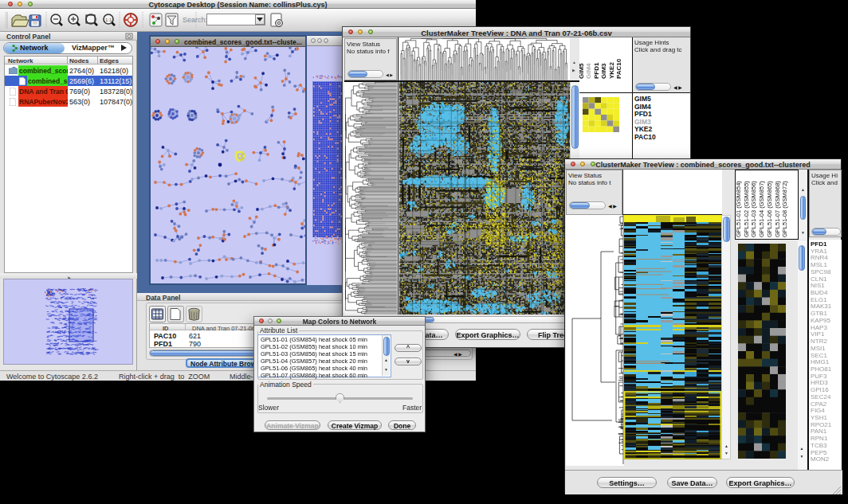 This screenshot has height=504, width=848. Describe the element at coordinates (778, 209) in the screenshot. I see `svg-text: GPL51-07 (GSM868)` at that location.